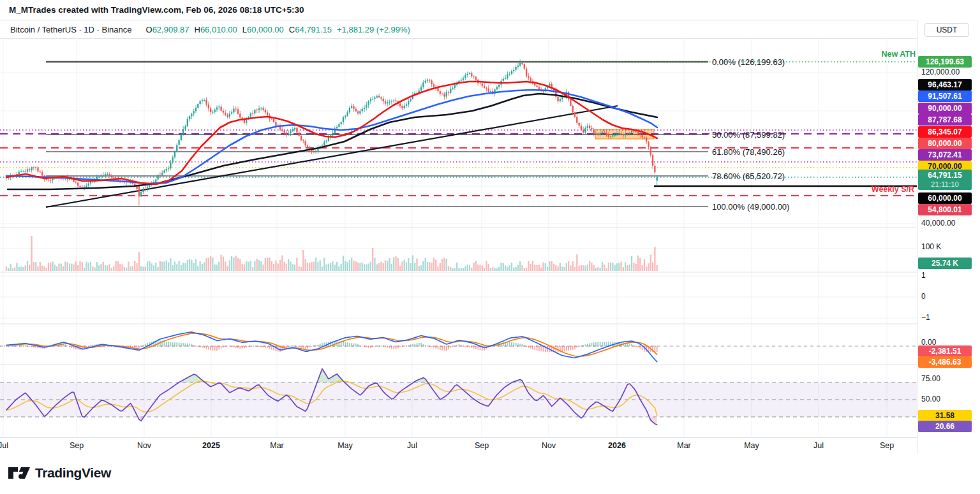 The height and width of the screenshot is (494, 980). Describe the element at coordinates (490, 29) in the screenshot. I see `symbol-info-bar: Bitcoin / TetherUS · 1D · Binance O62,90…` at that location.